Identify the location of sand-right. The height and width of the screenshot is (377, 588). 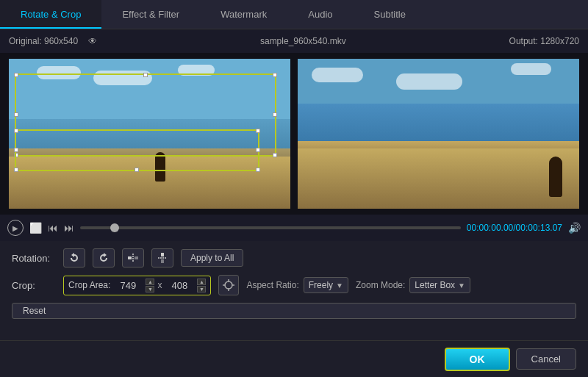
(438, 179).